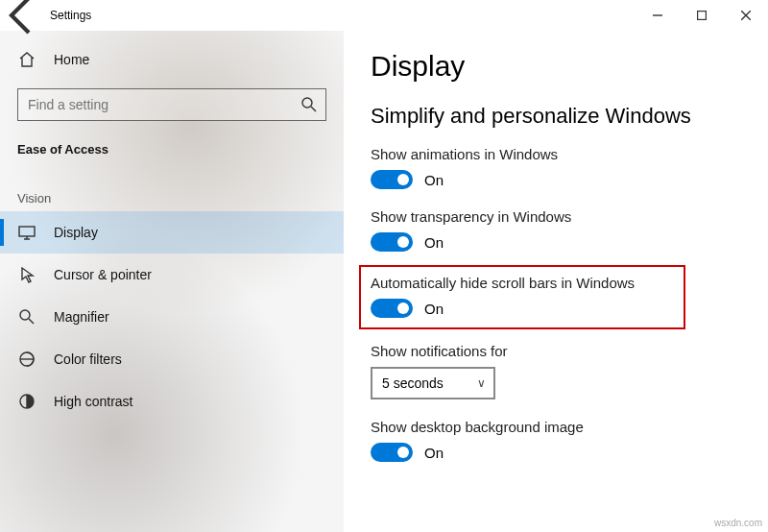  I want to click on back-button, so click(23, 15).